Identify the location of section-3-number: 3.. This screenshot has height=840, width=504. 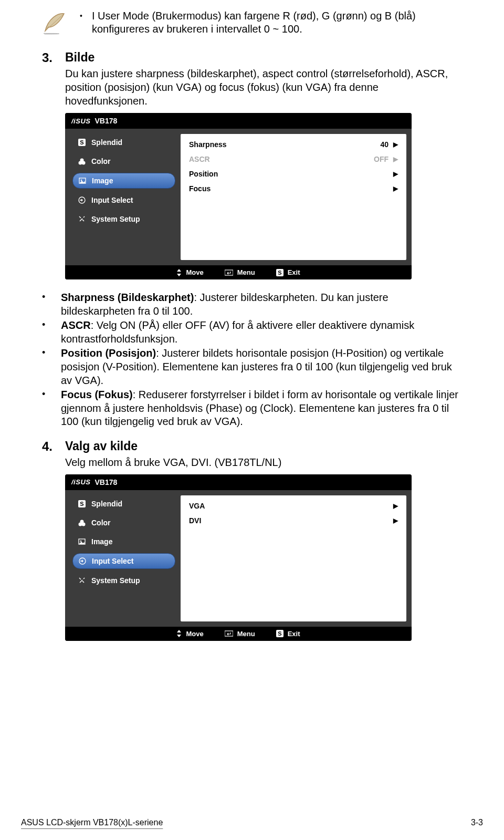
(49, 168).